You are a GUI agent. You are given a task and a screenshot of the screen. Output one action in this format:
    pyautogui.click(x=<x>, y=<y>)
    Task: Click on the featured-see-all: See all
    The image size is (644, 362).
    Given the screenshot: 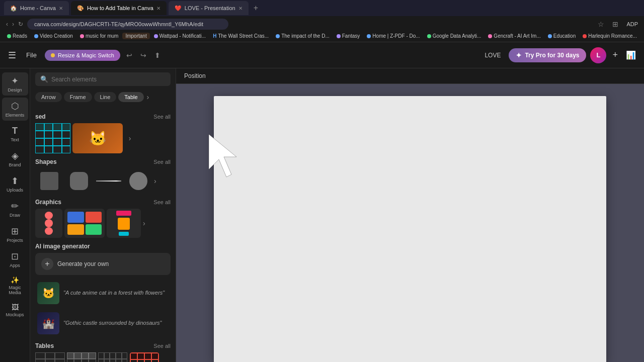 What is the action you would take?
    pyautogui.click(x=162, y=117)
    